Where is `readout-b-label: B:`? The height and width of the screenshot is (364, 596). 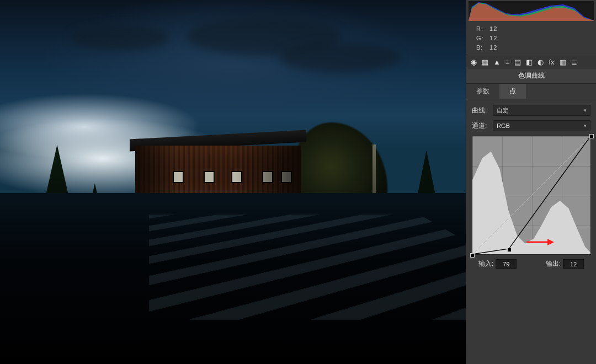
readout-b-label: B: is located at coordinates (482, 47).